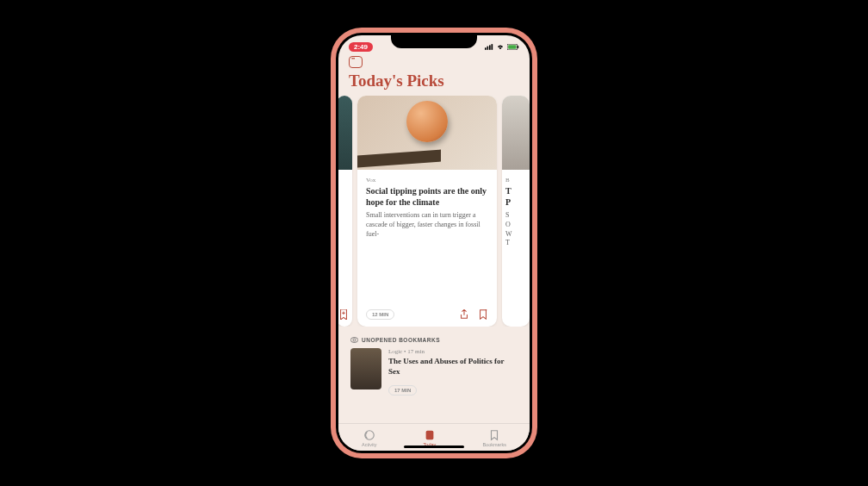 This screenshot has height=486, width=868. I want to click on carousel: Vox Social tipping points are the only h…, so click(434, 211).